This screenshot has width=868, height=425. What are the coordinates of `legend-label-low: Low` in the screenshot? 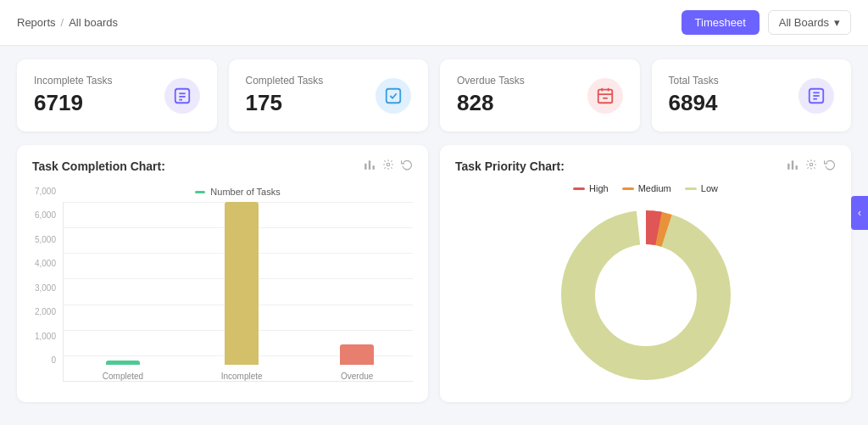 It's located at (709, 188).